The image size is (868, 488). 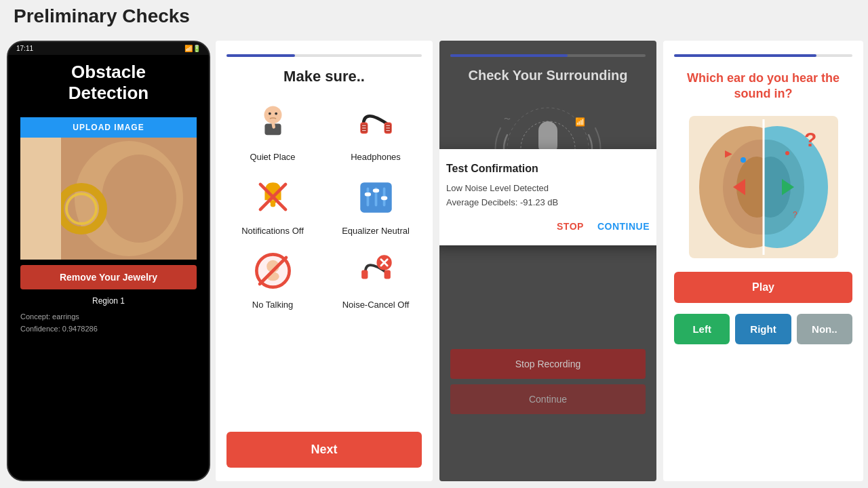 What do you see at coordinates (764, 87) in the screenshot?
I see `ear-question: Which ear do you hear the sound in?` at bounding box center [764, 87].